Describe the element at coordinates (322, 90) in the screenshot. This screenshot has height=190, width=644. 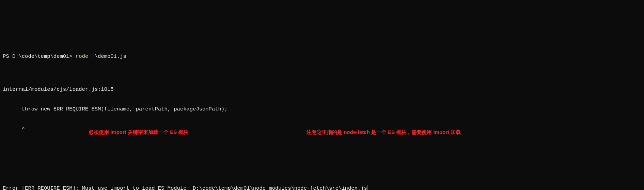
I see `loader-location: internal/modules/cjs/loader.js:1015` at that location.